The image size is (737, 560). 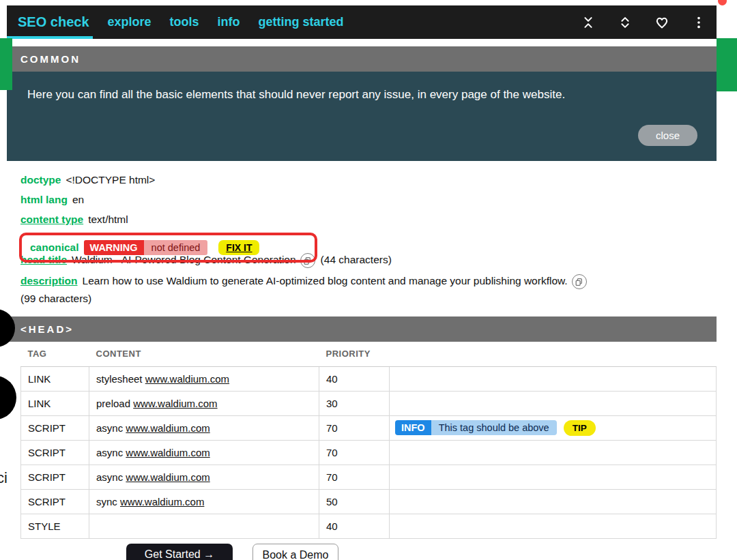 I want to click on page-hero-stripe-left, so click(x=6, y=64).